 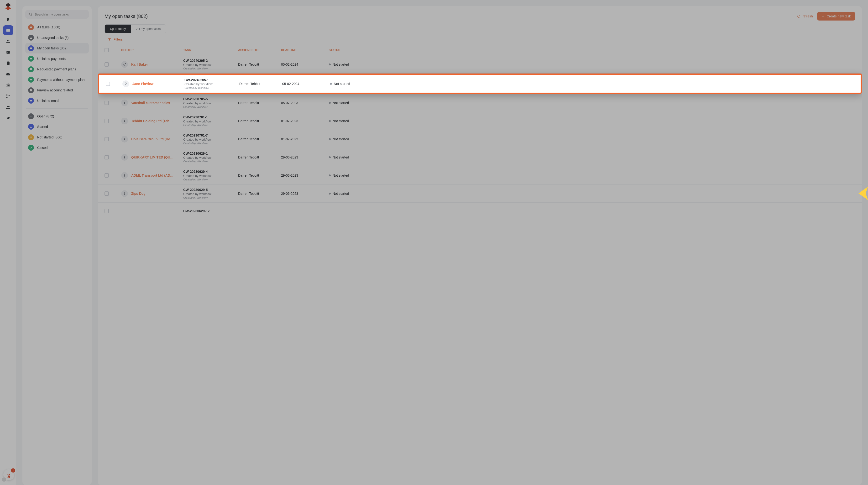 I want to click on nav-bank, so click(x=8, y=85).